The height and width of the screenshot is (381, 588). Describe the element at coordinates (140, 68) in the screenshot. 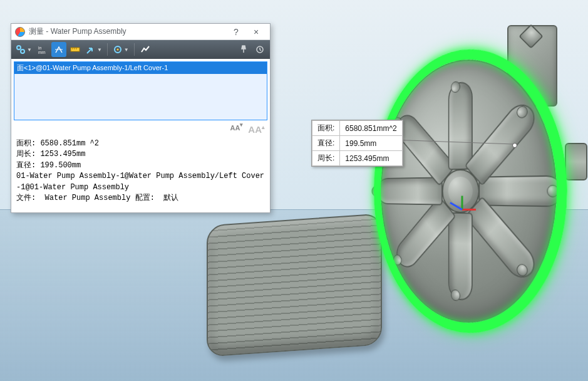

I see `selection-item: 面<1>@01-Water Pump Assembly-1/Left Cover…` at that location.